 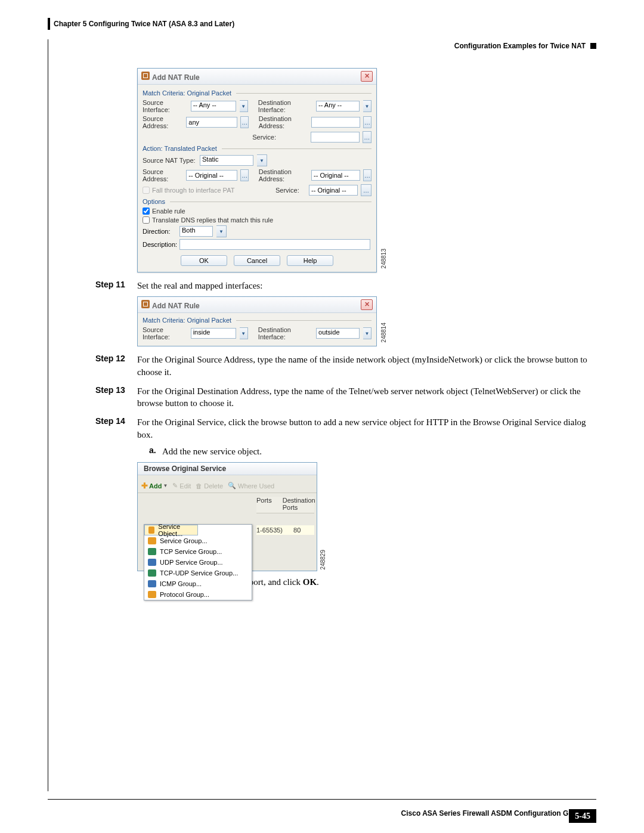 I want to click on search-icon: 🔍, so click(x=232, y=485).